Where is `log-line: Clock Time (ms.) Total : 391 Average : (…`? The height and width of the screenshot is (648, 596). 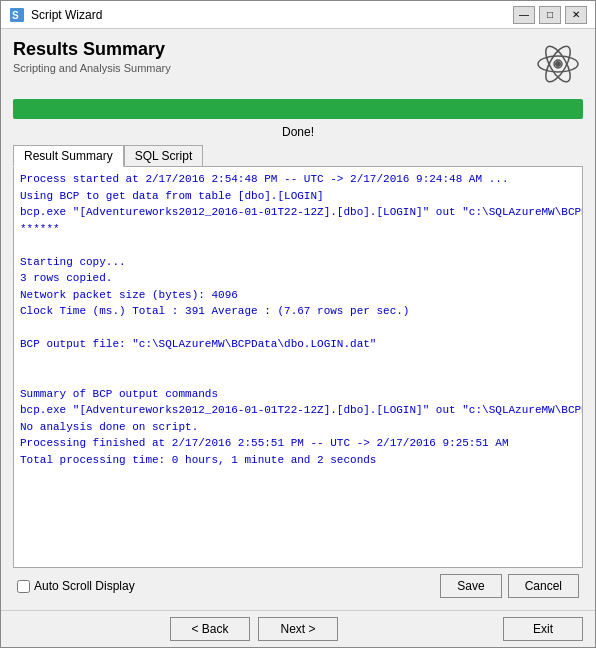
log-line: Clock Time (ms.) Total : 391 Average : (… is located at coordinates (298, 312).